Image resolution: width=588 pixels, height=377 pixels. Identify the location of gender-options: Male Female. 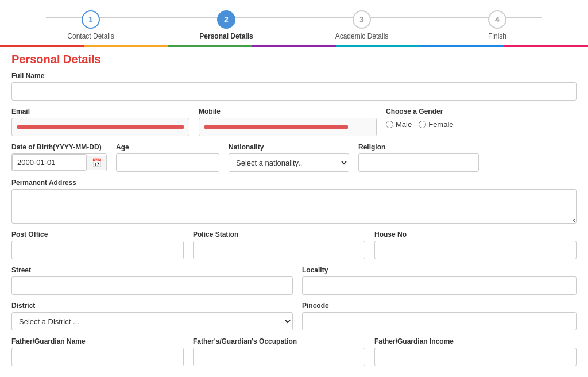
(420, 124).